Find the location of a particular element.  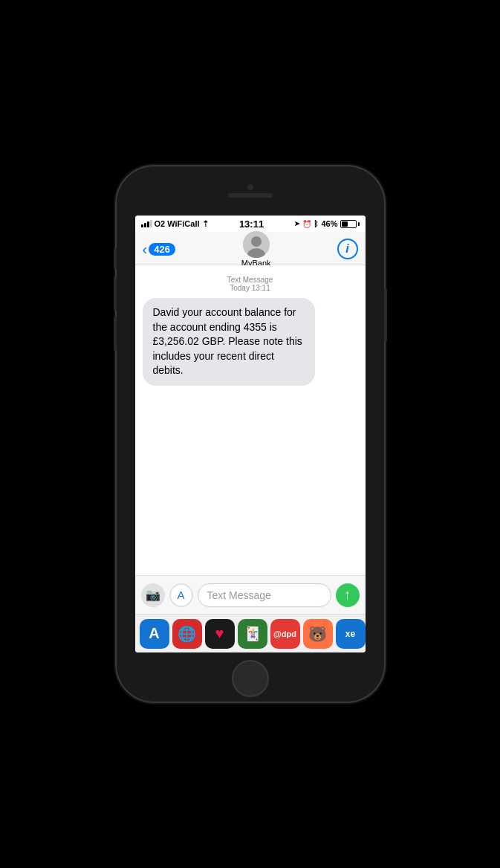

appstore-dock-icon: A is located at coordinates (154, 633).